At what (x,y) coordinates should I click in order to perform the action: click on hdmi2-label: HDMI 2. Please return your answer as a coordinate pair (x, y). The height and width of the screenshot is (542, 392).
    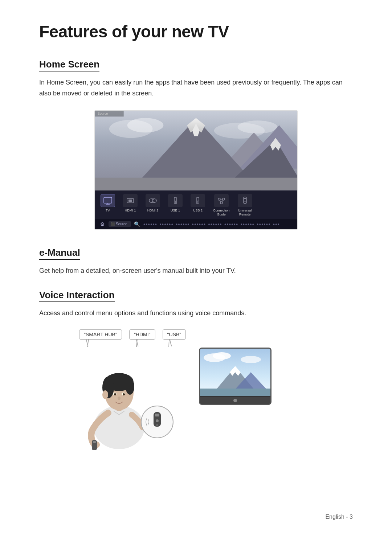
    Looking at the image, I should click on (153, 210).